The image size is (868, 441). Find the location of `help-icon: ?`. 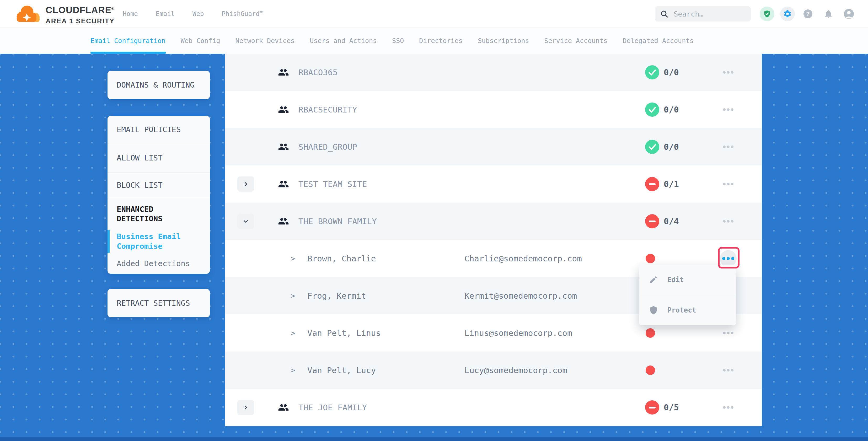

help-icon: ? is located at coordinates (808, 14).